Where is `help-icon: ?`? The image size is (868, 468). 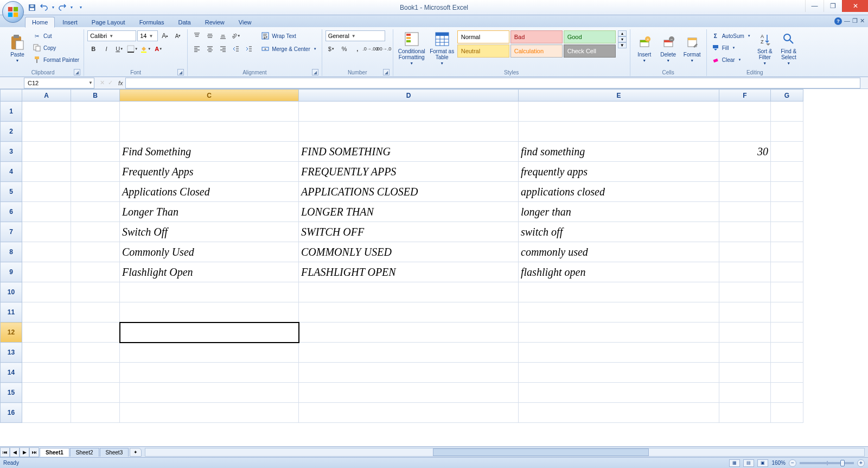 help-icon: ? is located at coordinates (838, 21).